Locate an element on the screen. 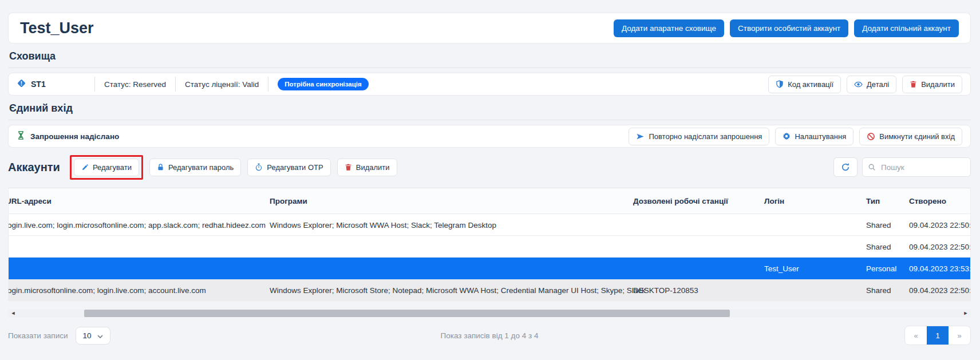  table-row: Shared 09.04.2023 22:50:44 is located at coordinates (489, 247).